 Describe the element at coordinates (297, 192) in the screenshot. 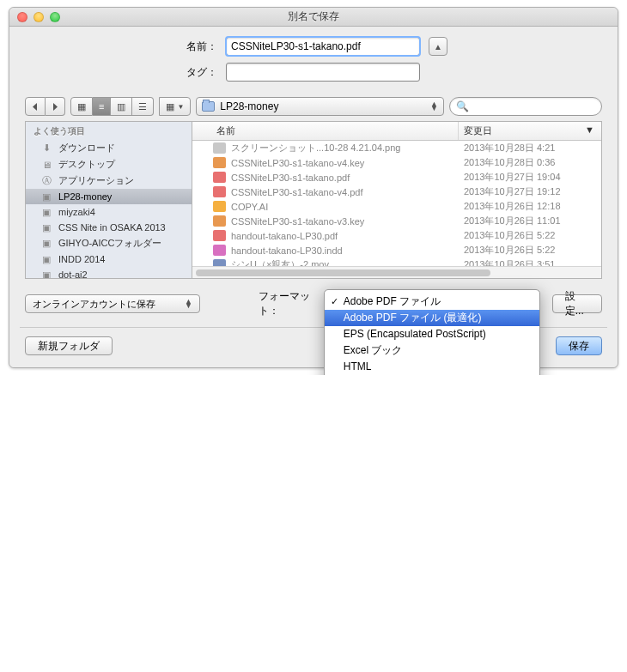

I see `file-name: CSSNiteLP30-s1-takano-v4.pdf` at that location.